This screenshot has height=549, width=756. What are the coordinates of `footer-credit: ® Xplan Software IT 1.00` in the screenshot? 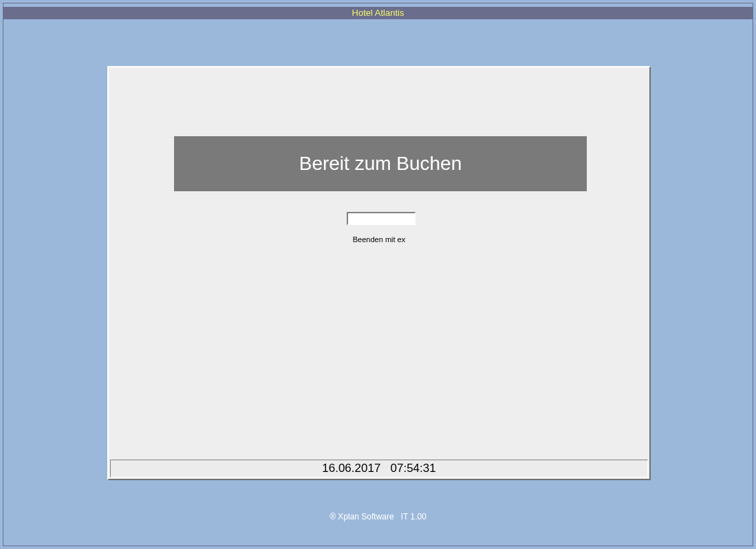 It's located at (378, 517).